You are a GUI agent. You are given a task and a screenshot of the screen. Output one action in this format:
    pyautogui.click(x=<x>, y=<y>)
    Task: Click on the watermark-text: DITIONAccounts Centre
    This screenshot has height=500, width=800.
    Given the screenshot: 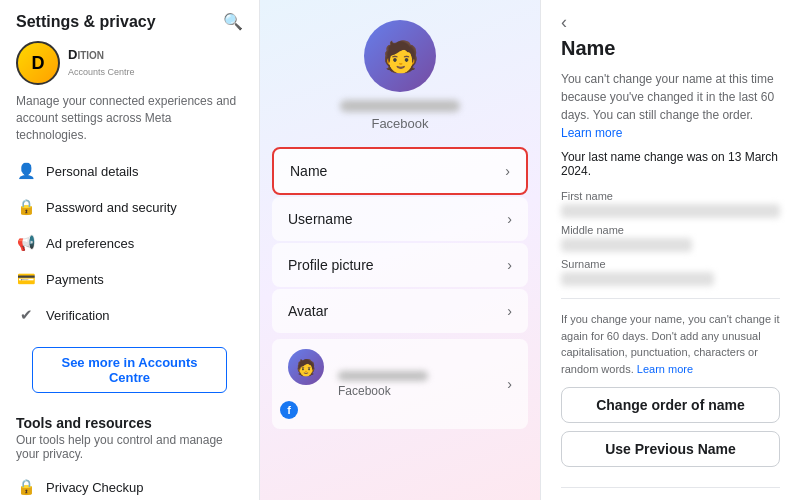 What is the action you would take?
    pyautogui.click(x=102, y=62)
    